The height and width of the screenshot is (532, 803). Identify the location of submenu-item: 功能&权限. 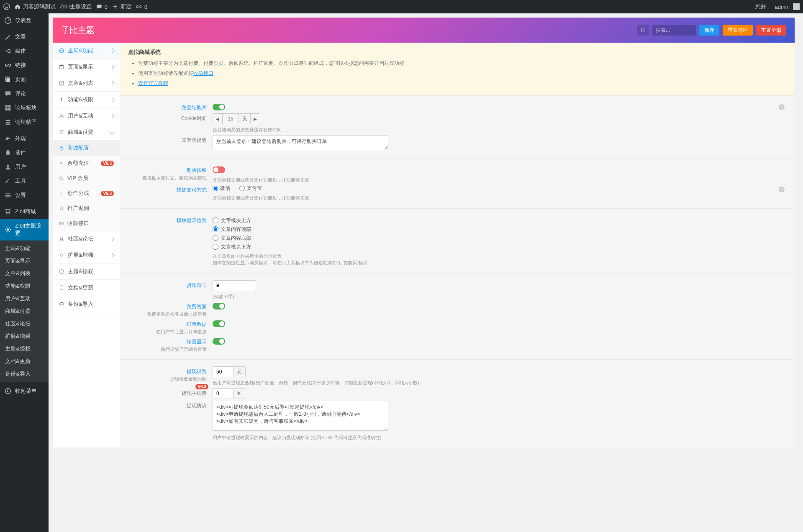
(24, 286).